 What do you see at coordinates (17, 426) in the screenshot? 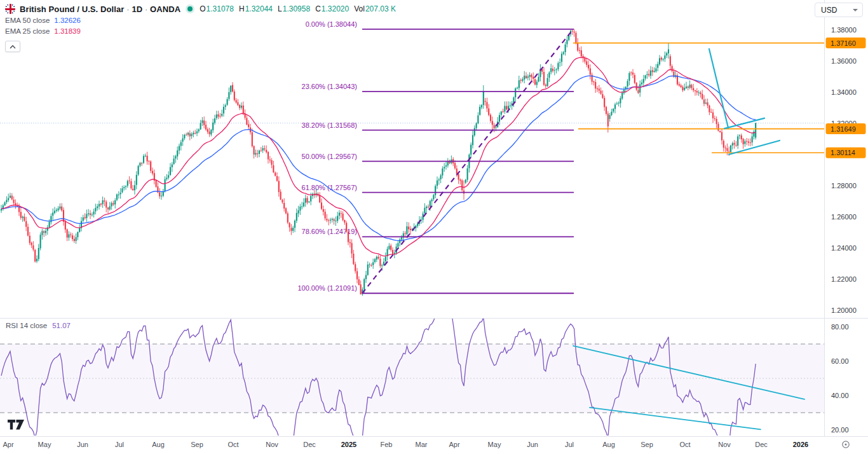
I see `tradingview-logo` at bounding box center [17, 426].